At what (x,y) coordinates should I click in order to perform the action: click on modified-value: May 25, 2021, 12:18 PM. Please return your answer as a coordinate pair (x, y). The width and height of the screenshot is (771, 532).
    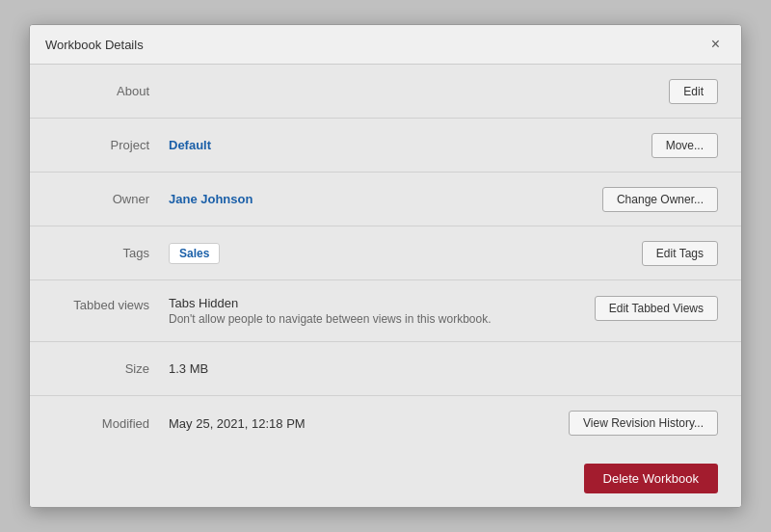
    Looking at the image, I should click on (237, 424).